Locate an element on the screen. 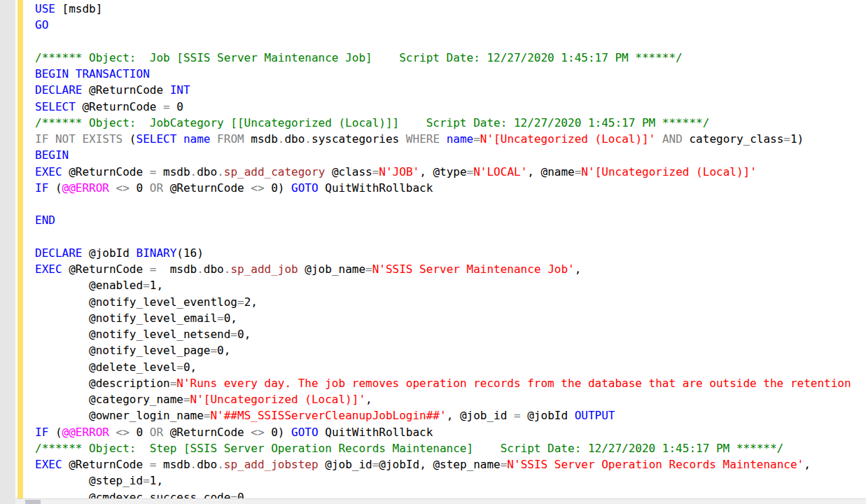 The height and width of the screenshot is (504, 866). code-line: BEGIN TRANSACTION is located at coordinates (451, 74).